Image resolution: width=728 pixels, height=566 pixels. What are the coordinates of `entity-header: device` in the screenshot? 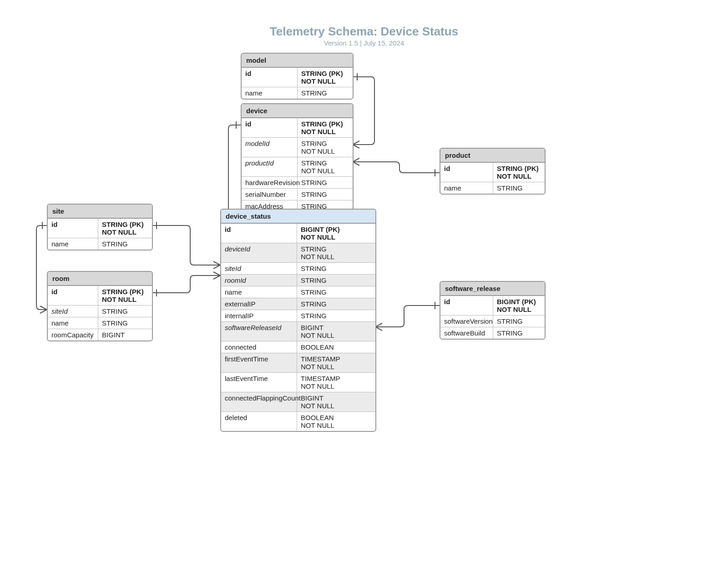 It's located at (297, 111).